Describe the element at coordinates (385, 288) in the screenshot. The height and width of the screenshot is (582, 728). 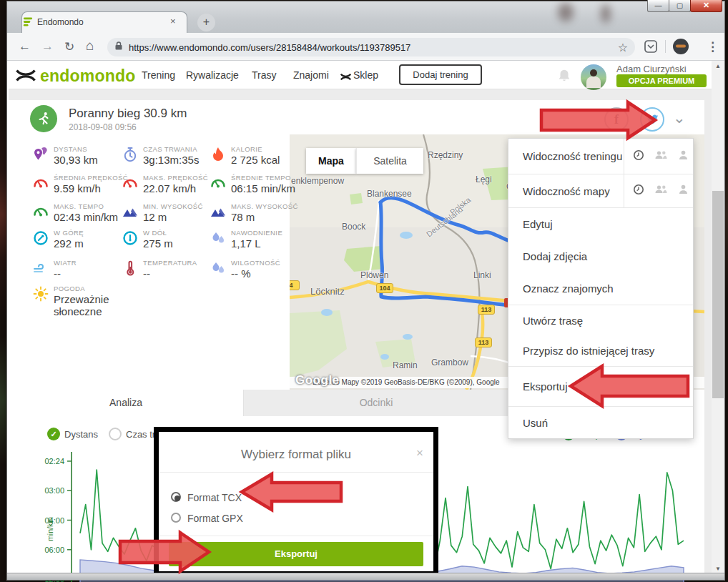
I see `road-badge: 104` at that location.